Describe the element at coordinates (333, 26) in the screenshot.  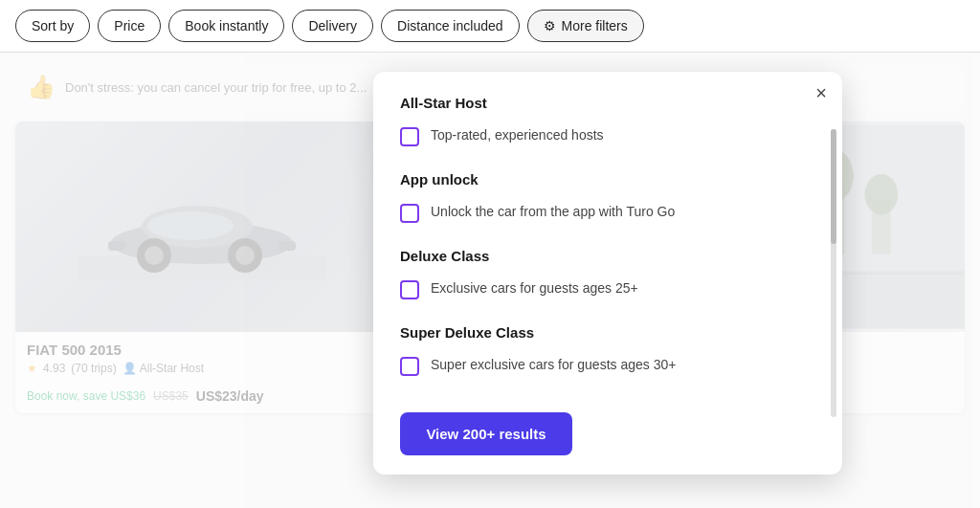
I see `delivery-button: Delivery` at that location.